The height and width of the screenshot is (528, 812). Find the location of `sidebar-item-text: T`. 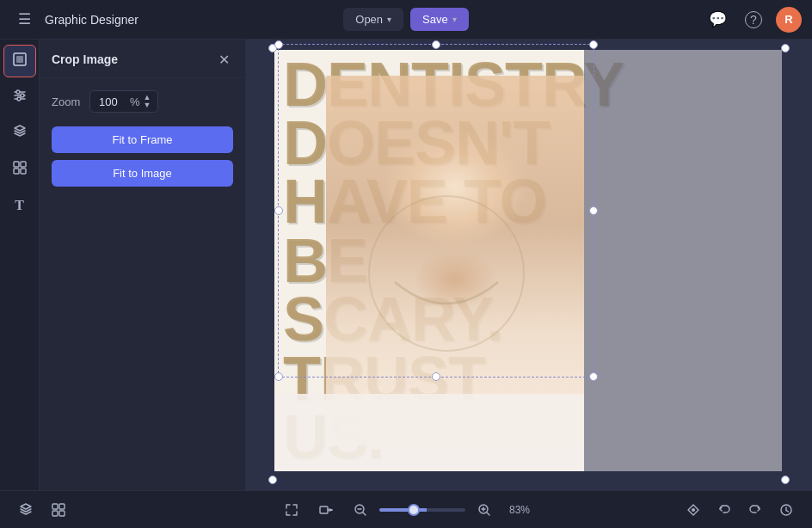

sidebar-item-text: T is located at coordinates (20, 206).